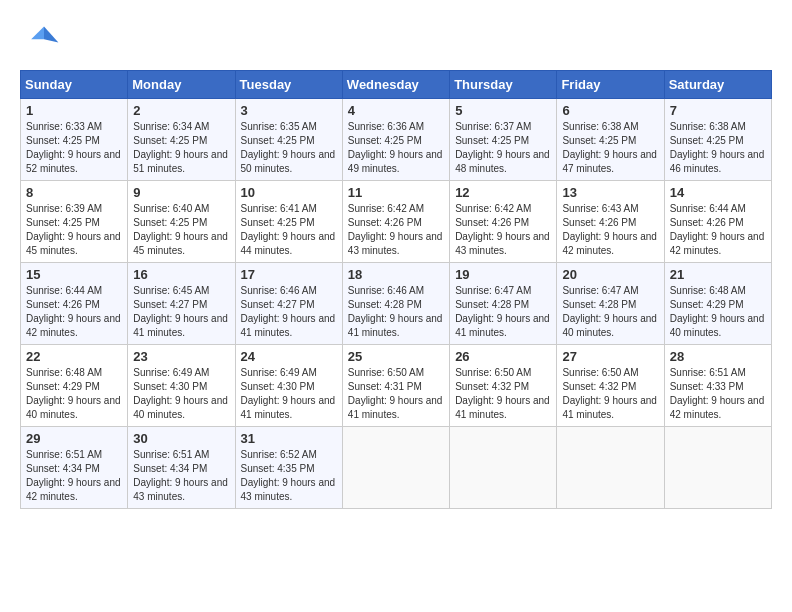 Image resolution: width=792 pixels, height=612 pixels. What do you see at coordinates (74, 438) in the screenshot?
I see `day-number: 29` at bounding box center [74, 438].